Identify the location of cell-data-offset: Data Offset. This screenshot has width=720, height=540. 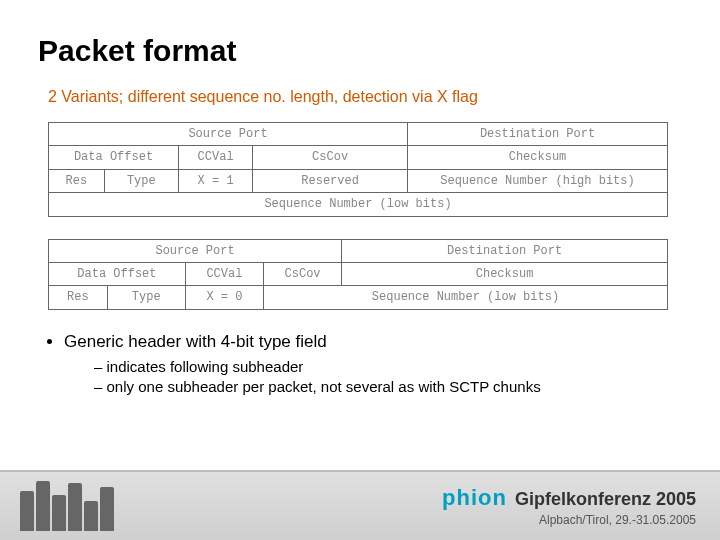
(114, 158).